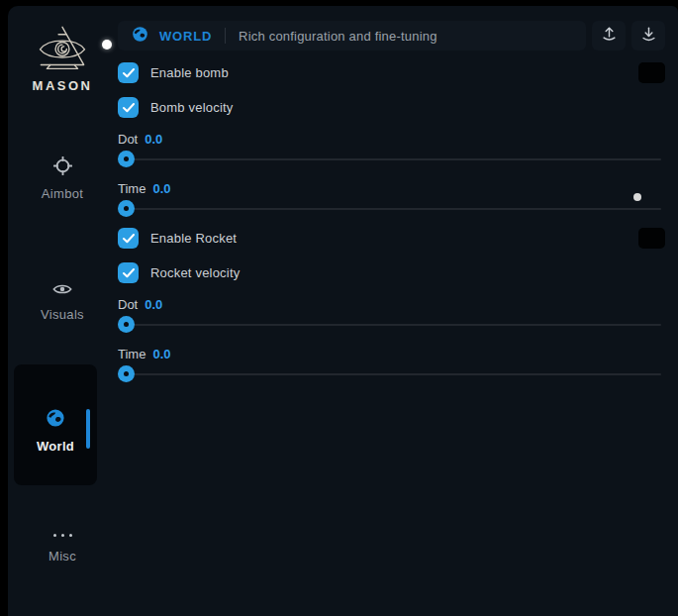 The width and height of the screenshot is (678, 616). I want to click on download-icon, so click(649, 36).